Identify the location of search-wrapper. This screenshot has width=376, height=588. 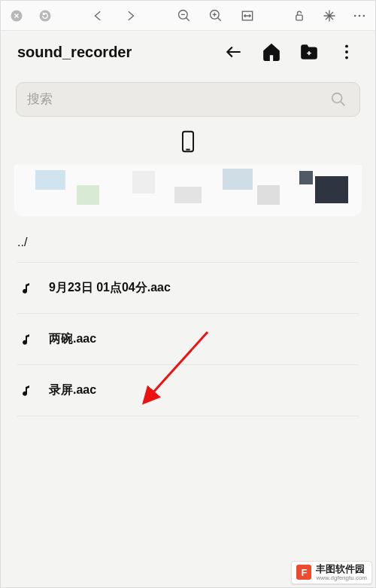
(188, 99).